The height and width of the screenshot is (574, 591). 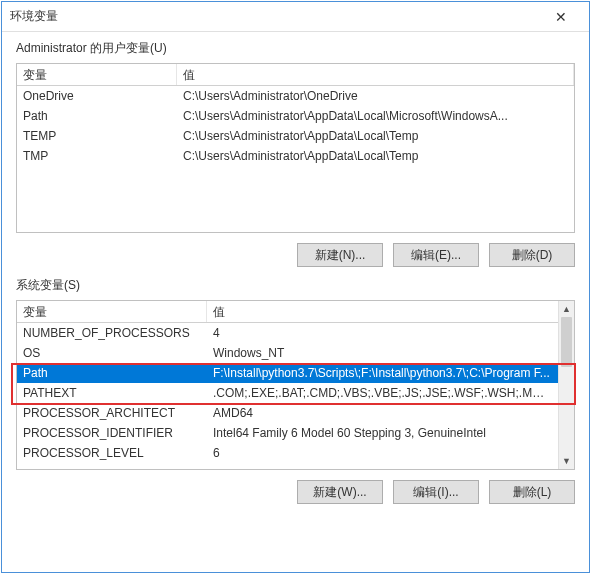 I want to click on cell-value: Windows_NT, so click(x=382, y=353).